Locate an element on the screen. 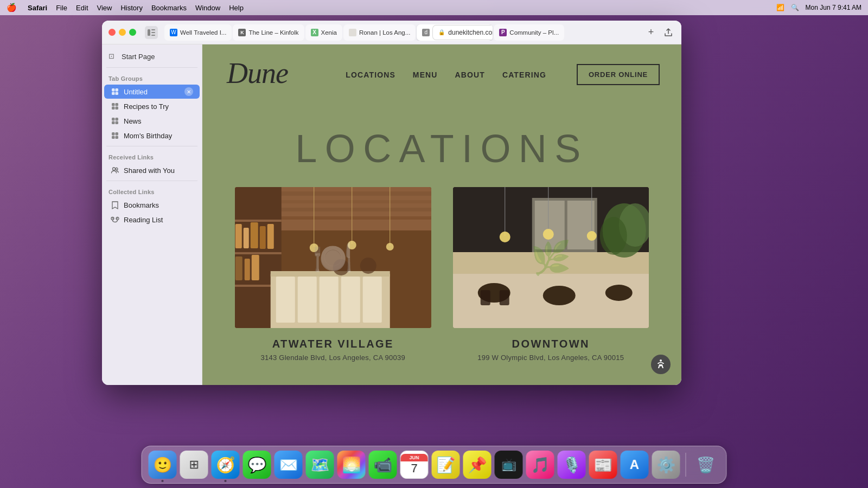  menu-window: Window is located at coordinates (208, 8).